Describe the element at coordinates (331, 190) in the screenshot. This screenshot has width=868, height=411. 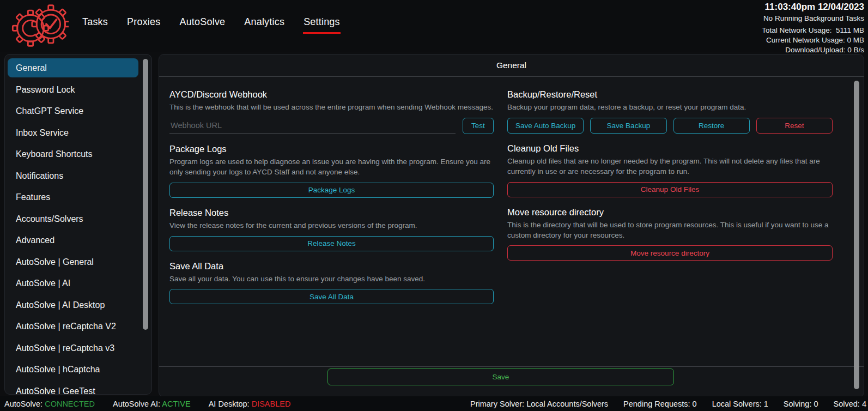
I see `package-logs-button: Package Logs` at that location.